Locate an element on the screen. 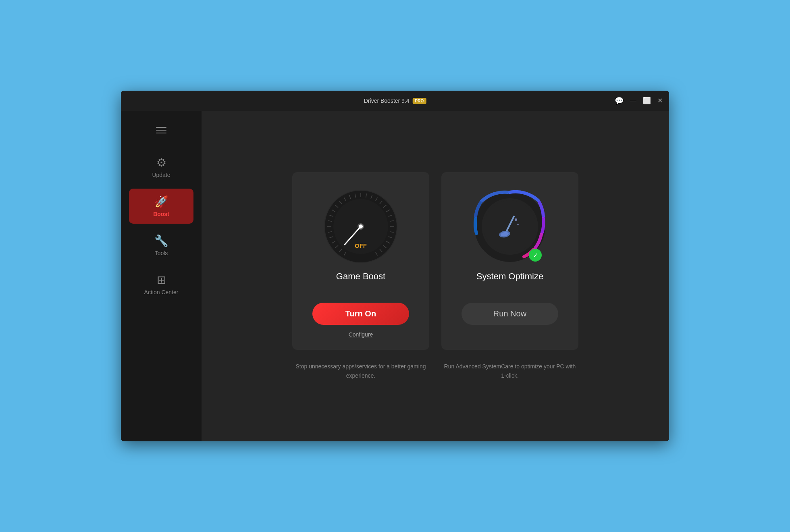 The image size is (790, 532). app-title: Driver Booster 9.4 is located at coordinates (387, 101).